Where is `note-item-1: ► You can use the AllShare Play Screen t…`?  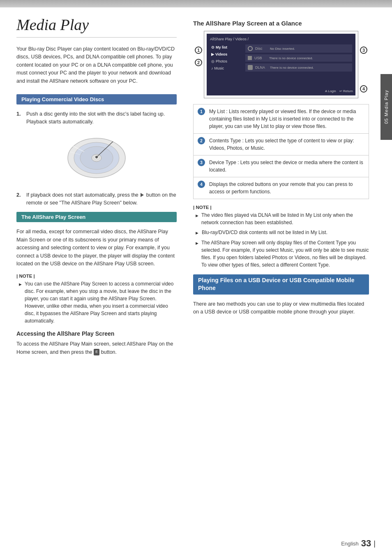 note-item-1: ► You can use the AllShare Play Screen t… is located at coordinates (97, 302).